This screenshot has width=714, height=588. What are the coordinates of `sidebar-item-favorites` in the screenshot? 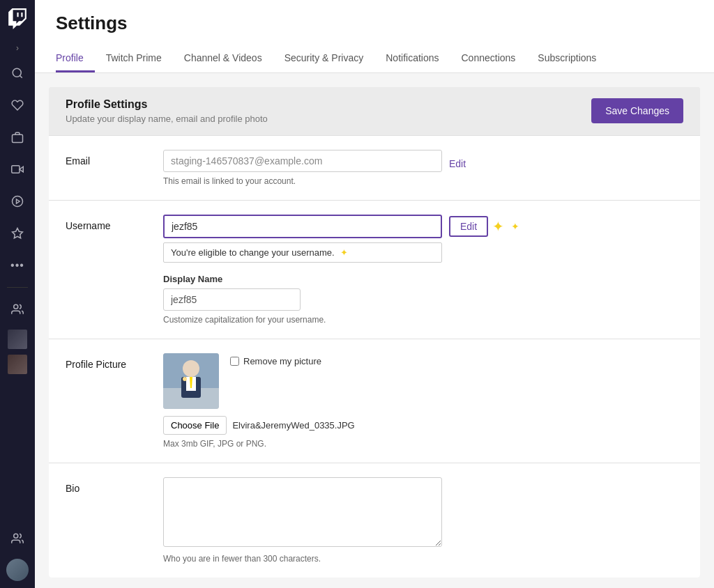 It's located at (17, 105).